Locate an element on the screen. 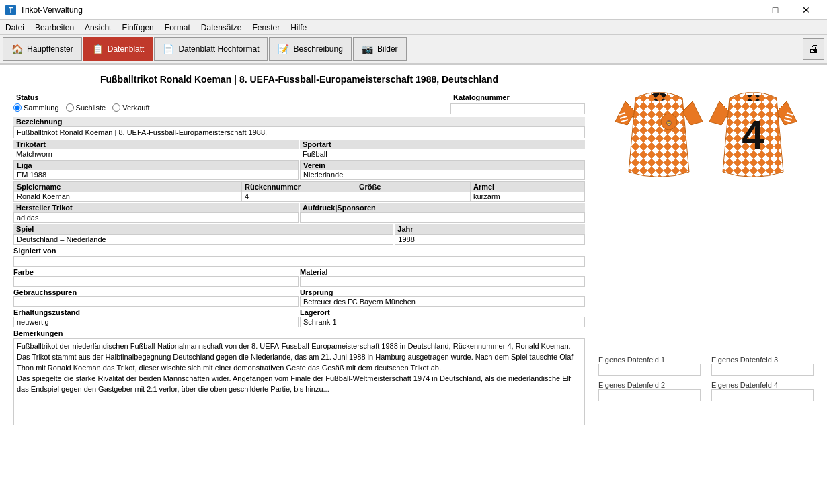 The width and height of the screenshot is (827, 504). menu-ansicht: Ansicht is located at coordinates (98, 27).